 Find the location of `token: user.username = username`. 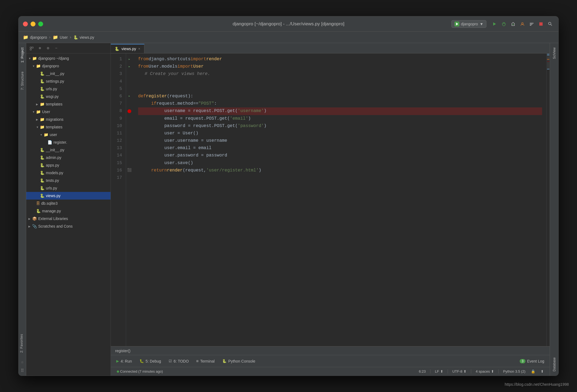

token: user.username = username is located at coordinates (196, 141).